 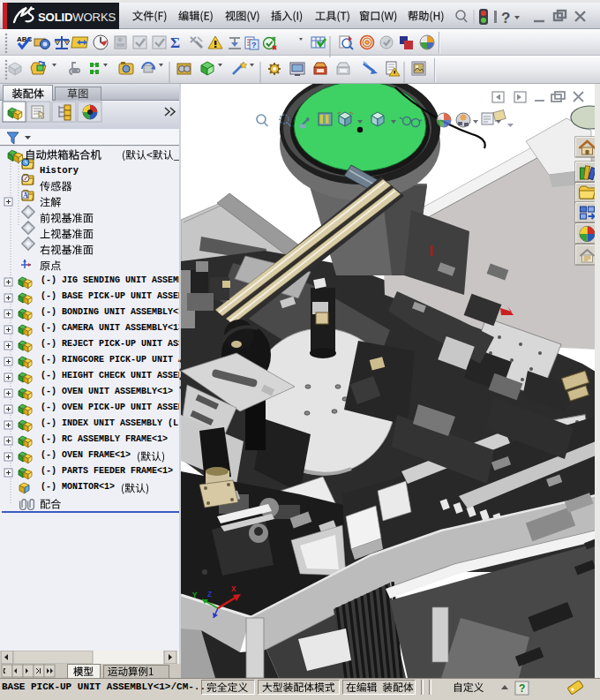 What do you see at coordinates (26, 196) in the screenshot?
I see `svg-text: A` at bounding box center [26, 196].